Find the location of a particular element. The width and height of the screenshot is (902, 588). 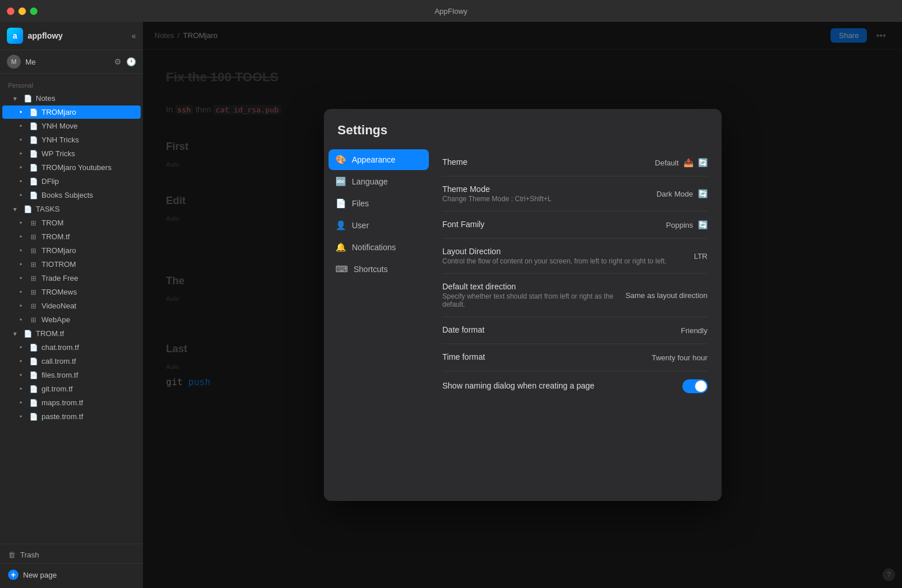

shortcuts-icon: ⌨ is located at coordinates (342, 269).